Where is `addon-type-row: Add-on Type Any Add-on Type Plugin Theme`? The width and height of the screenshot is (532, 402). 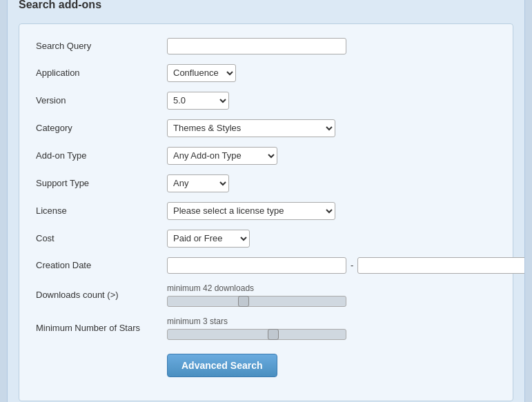
addon-type-row: Add-on Type Any Add-on Type Plugin Theme is located at coordinates (266, 156).